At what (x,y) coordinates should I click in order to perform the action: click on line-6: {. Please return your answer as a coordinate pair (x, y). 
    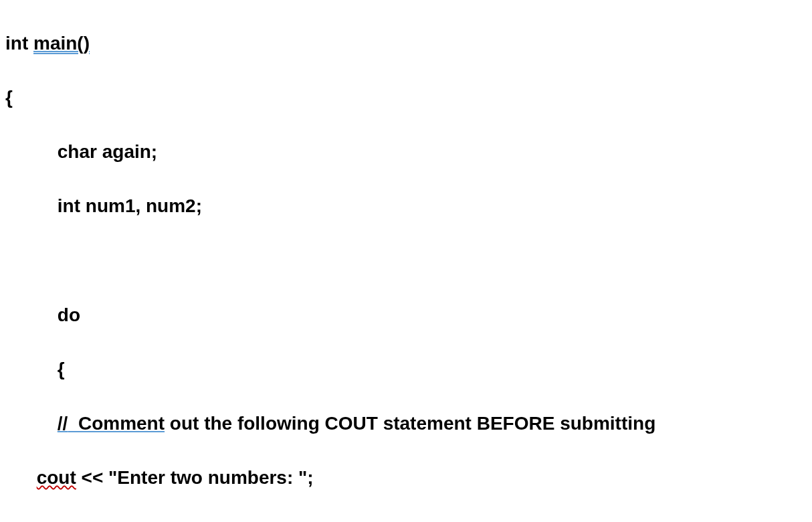
    Looking at the image, I should click on (406, 369).